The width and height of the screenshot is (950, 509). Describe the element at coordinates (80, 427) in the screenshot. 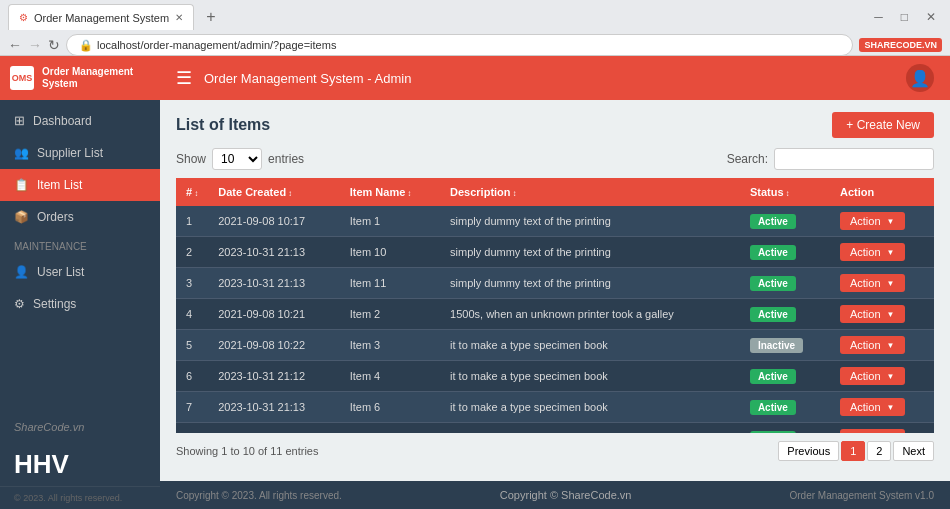

I see `sidebar-watermark: ShareCode.vn` at that location.